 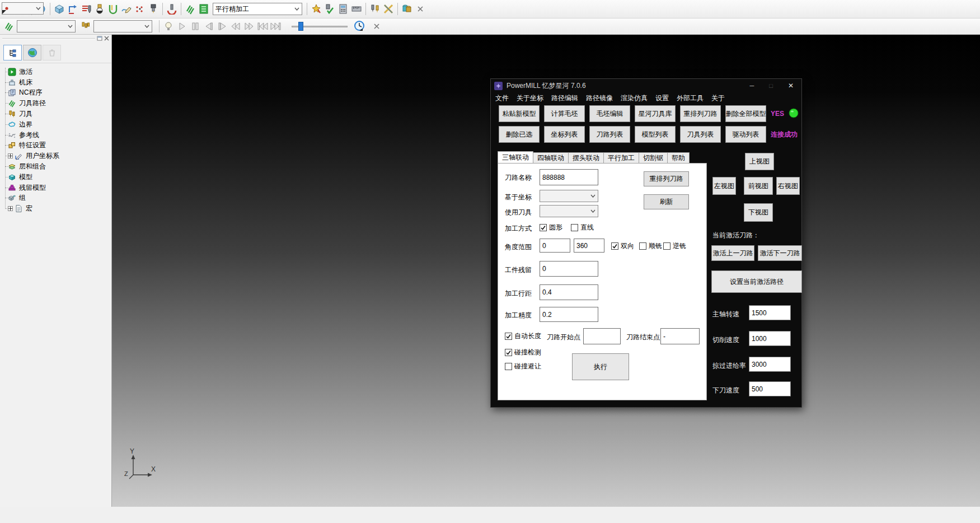 What do you see at coordinates (690, 99) in the screenshot?
I see `menu-external-tools: 外部工具` at bounding box center [690, 99].